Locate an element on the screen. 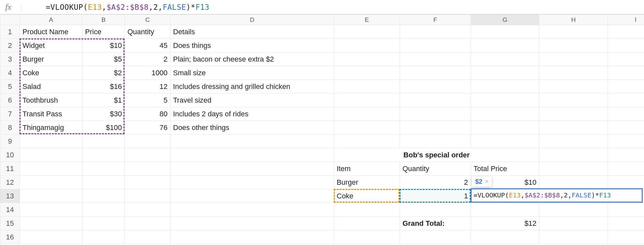 This screenshot has width=644, height=245. cell-A8: Thingamagig is located at coordinates (51, 128).